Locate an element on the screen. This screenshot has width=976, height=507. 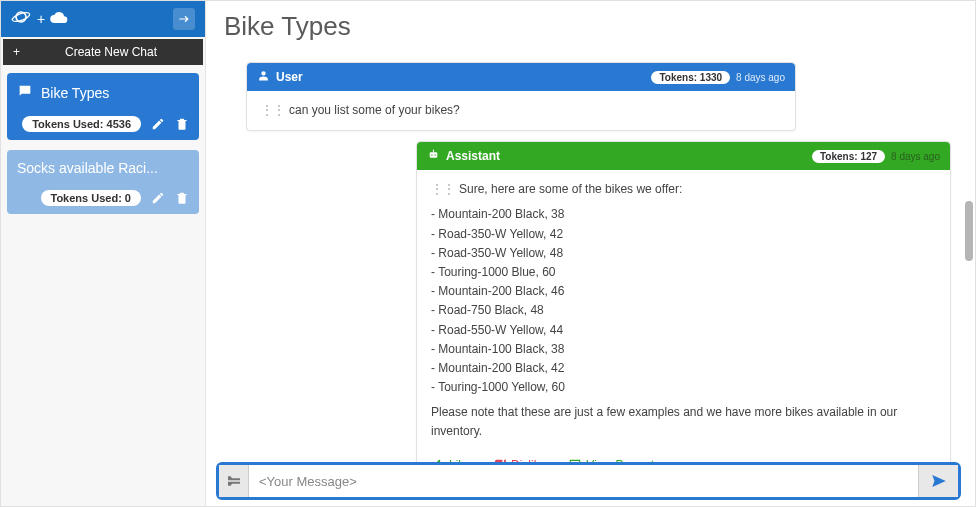
role-label: Assistant is located at coordinates (473, 156).